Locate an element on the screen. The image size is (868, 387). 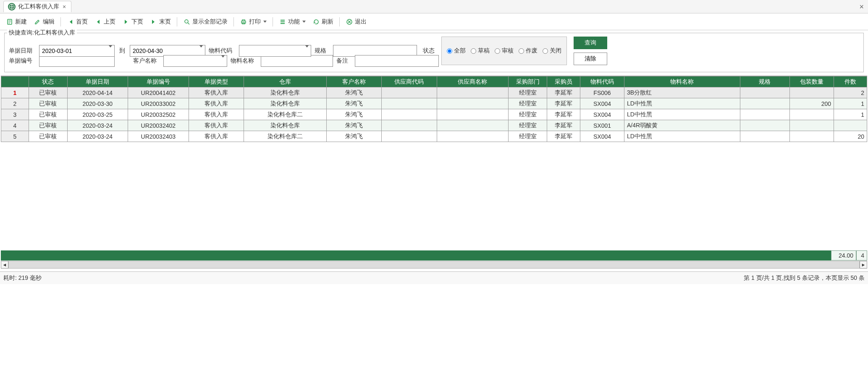
col-header: 采购员 is located at coordinates (564, 82).